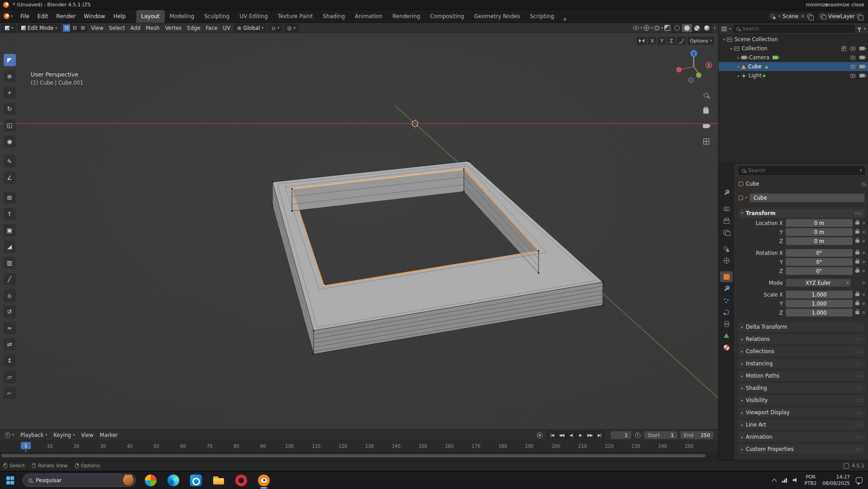  I want to click on jump-to-start-button: |◀, so click(552, 435).